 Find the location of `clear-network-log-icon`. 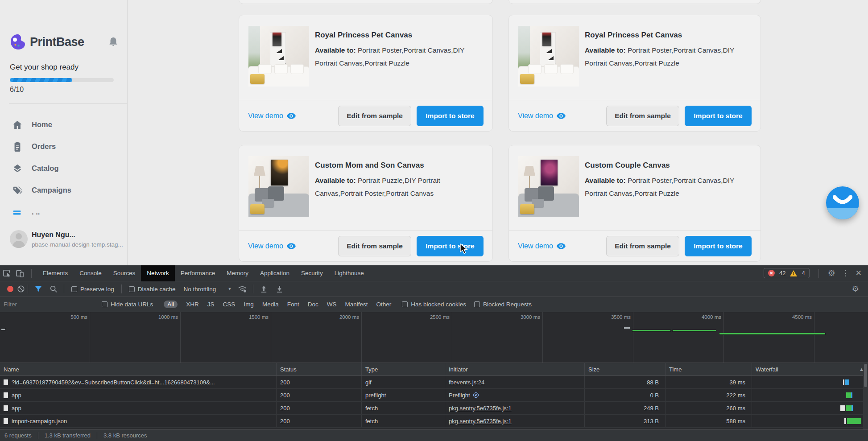

clear-network-log-icon is located at coordinates (21, 289).